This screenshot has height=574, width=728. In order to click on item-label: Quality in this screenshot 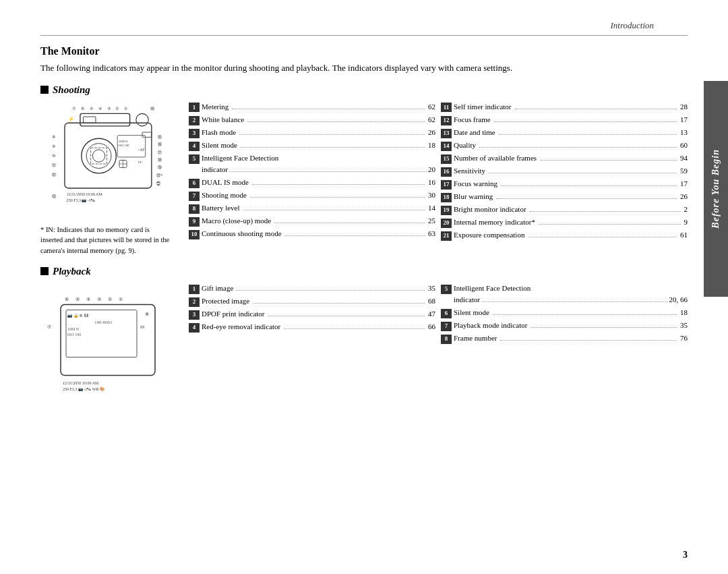, I will do `click(465, 146)`.